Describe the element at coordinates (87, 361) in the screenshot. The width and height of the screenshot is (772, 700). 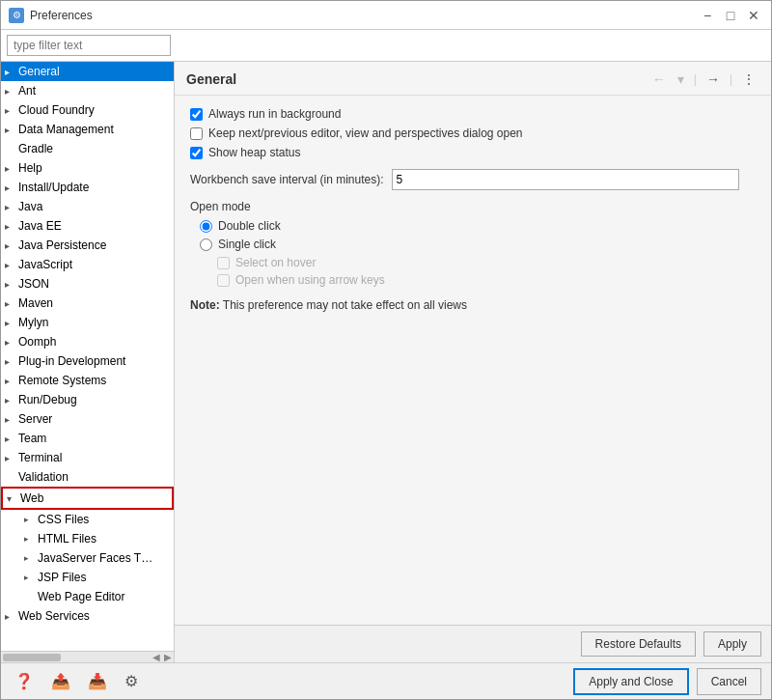
I see `sidebar-item-plugin-development: ▸ Plug-in Development` at that location.